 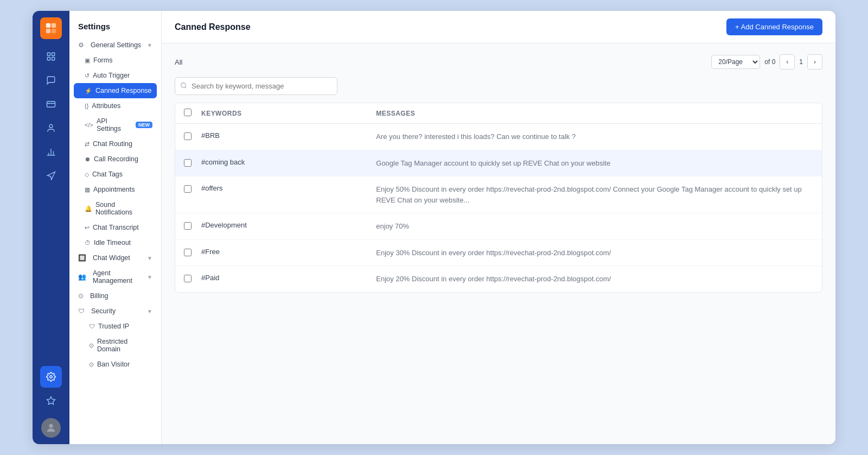 I want to click on next-page-button: ›, so click(x=815, y=62).